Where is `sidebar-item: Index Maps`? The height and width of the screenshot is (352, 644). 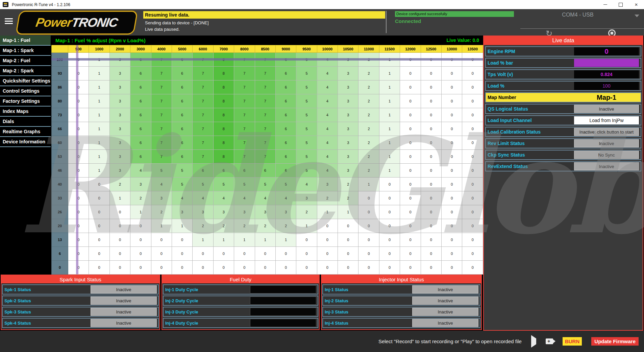
sidebar-item: Index Maps is located at coordinates (25, 112).